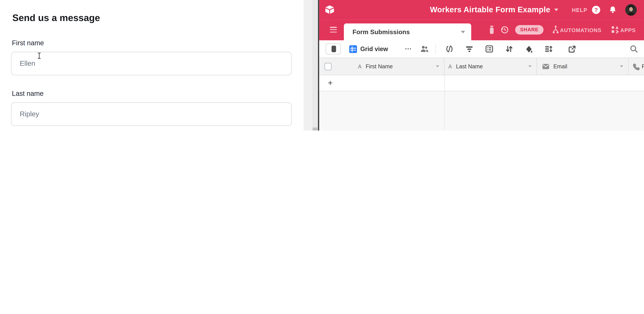 The height and width of the screenshot is (314, 644). Describe the element at coordinates (492, 31) in the screenshot. I see `trash-icon` at that location.